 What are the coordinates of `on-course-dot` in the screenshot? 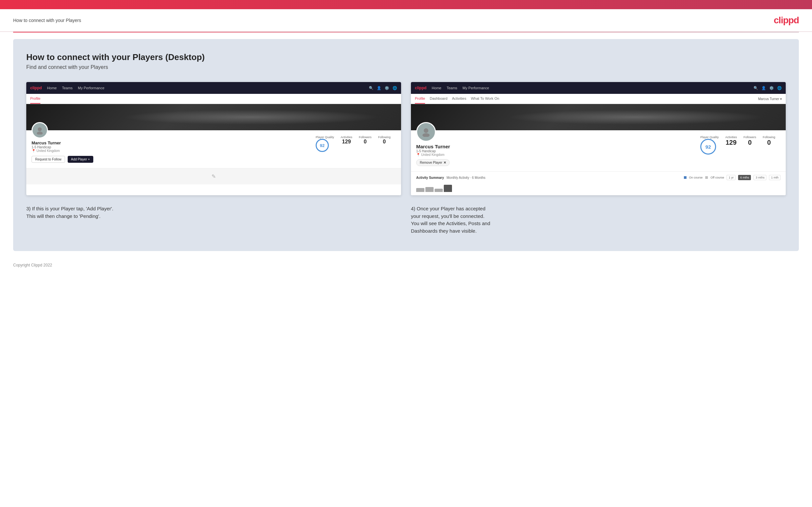 It's located at (685, 178).